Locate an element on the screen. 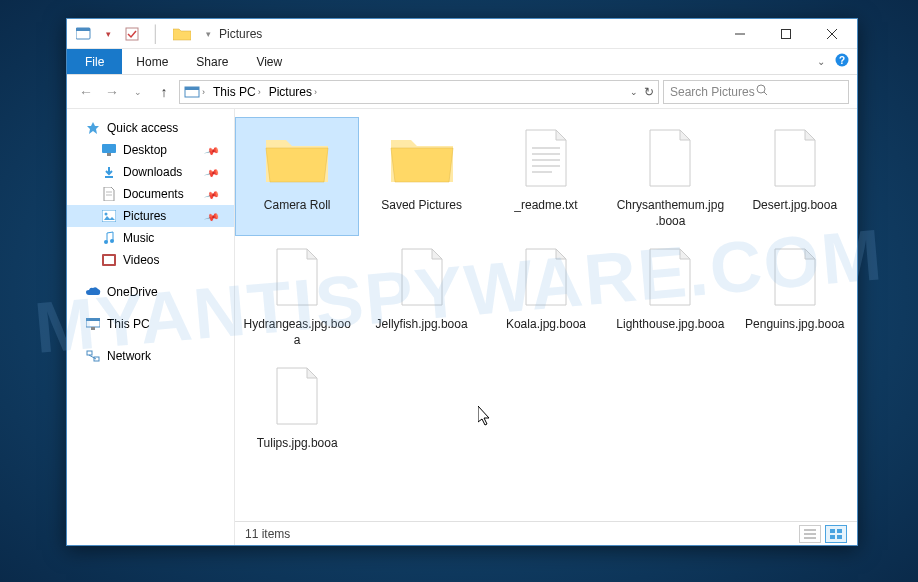 This screenshot has width=918, height=582. file-item: Chrysanthemum.jpg.booa is located at coordinates (670, 176).